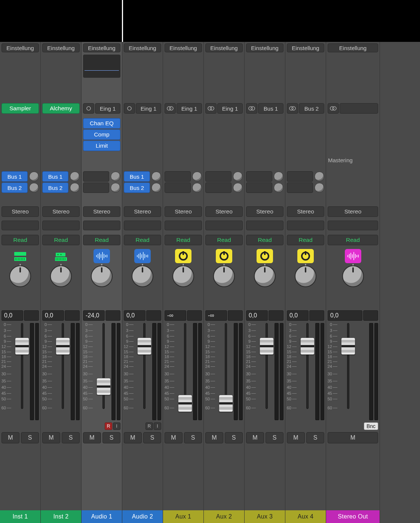 The width and height of the screenshot is (420, 523). Describe the element at coordinates (61, 517) in the screenshot. I see `channel-name-label: Inst 2` at that location.